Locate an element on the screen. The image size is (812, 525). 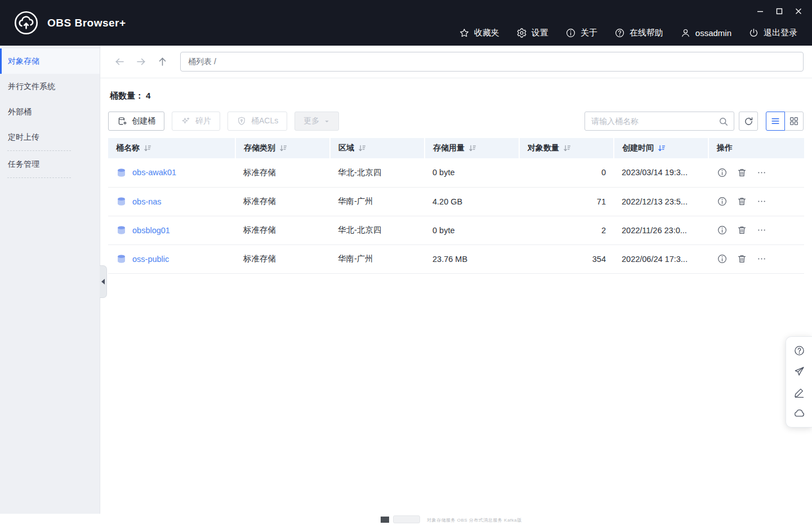
cloud-service-float-button is located at coordinates (800, 413).